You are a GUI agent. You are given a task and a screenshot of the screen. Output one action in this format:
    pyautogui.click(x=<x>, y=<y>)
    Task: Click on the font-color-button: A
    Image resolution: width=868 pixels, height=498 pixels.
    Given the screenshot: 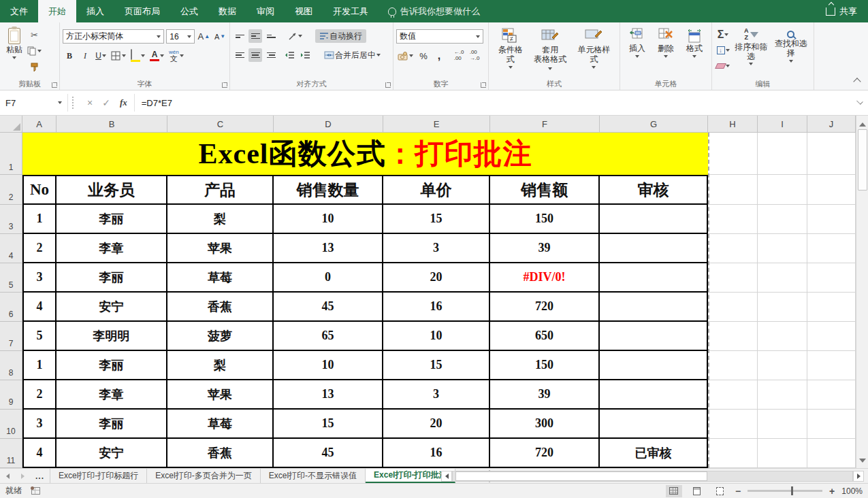 What is the action you would take?
    pyautogui.click(x=157, y=56)
    